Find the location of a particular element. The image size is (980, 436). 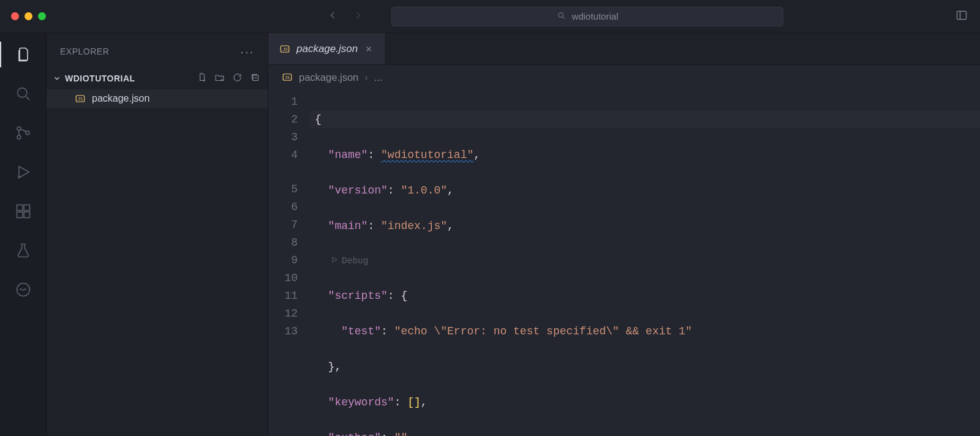

line-number: 2 is located at coordinates (283, 120).